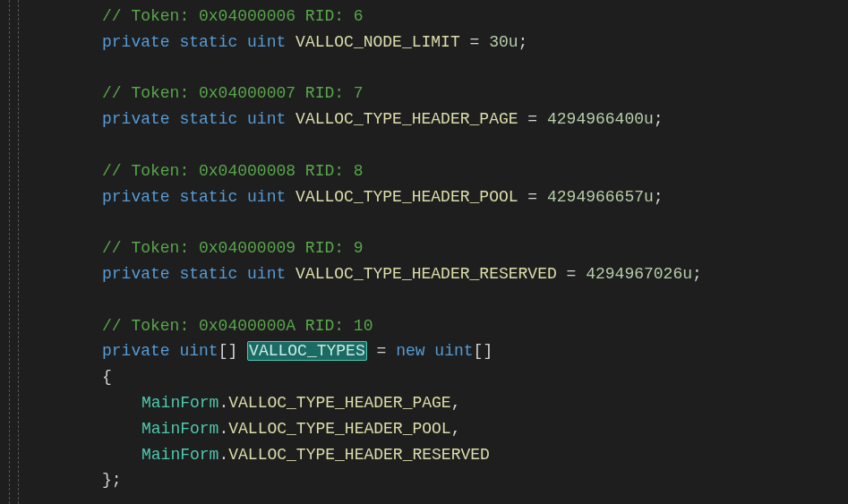 This screenshot has width=848, height=504. Describe the element at coordinates (503, 42) in the screenshot. I see `code-token: 30u` at that location.